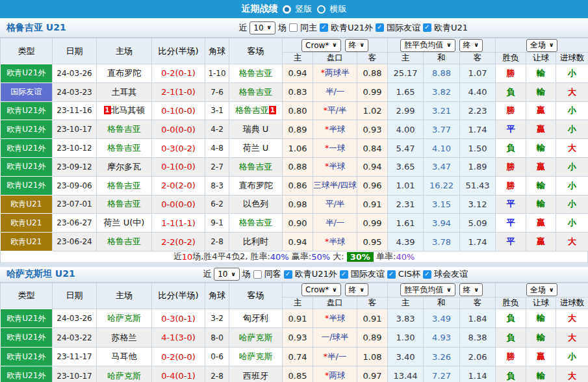 This screenshot has width=588, height=382. What do you see at coordinates (75, 204) in the screenshot?
I see `match-date: 23-07-01` at bounding box center [75, 204].